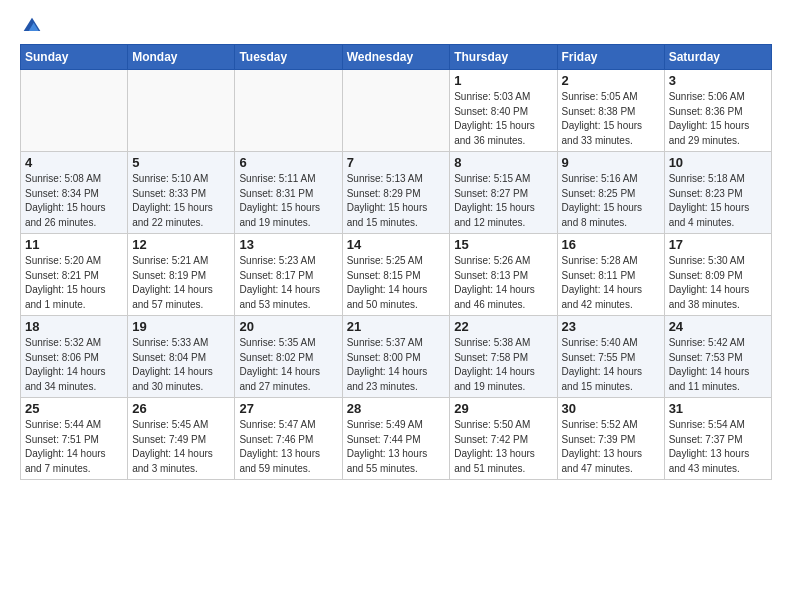 The image size is (792, 612). What do you see at coordinates (181, 244) in the screenshot?
I see `day-number: 12` at bounding box center [181, 244].